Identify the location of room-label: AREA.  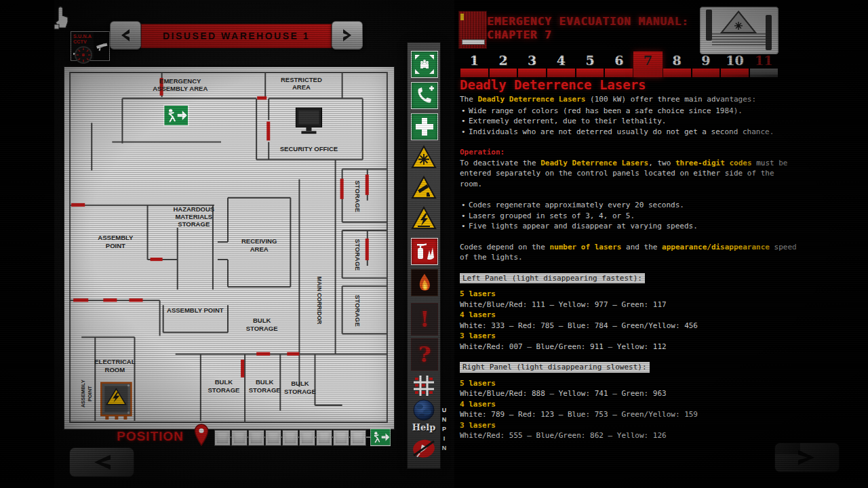
(259, 249).